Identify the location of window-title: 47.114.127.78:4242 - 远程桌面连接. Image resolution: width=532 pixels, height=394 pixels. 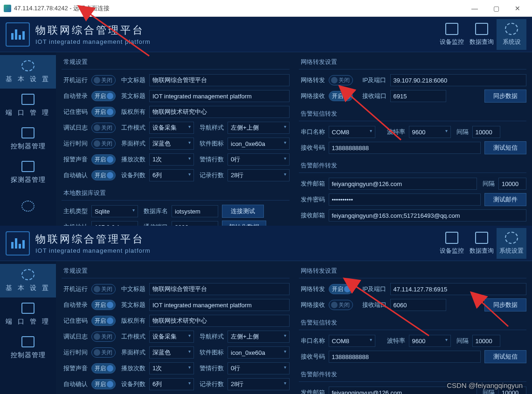
(62, 8).